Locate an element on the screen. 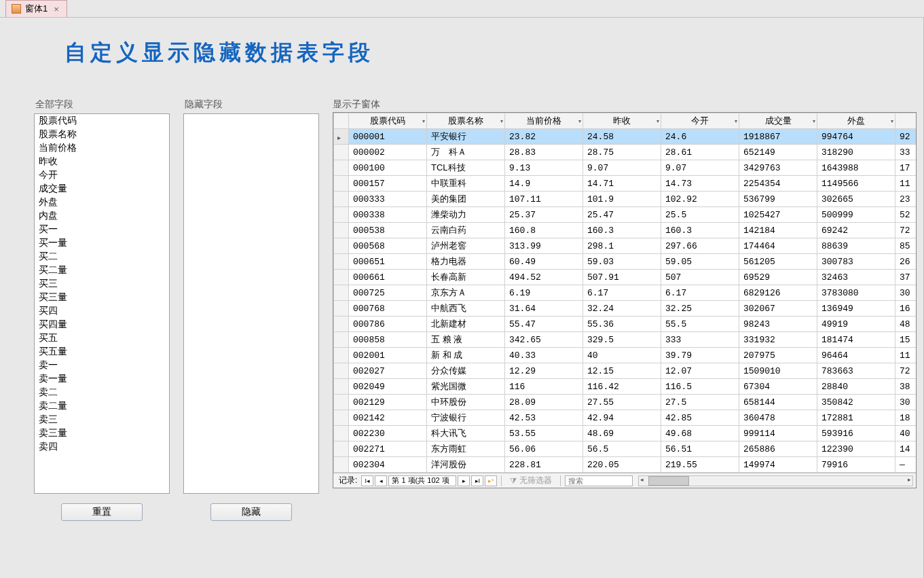  list-item: 买四 is located at coordinates (102, 311).